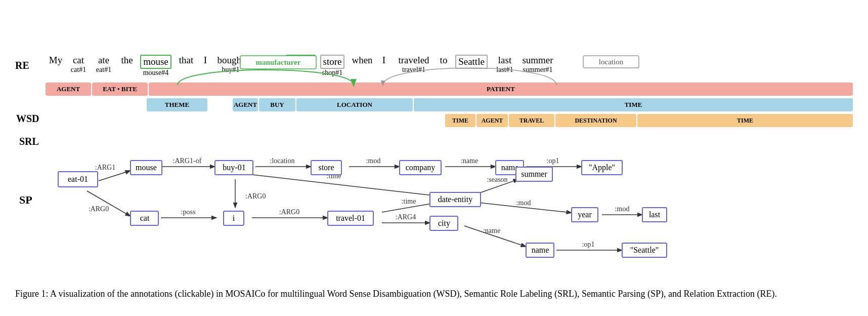 This screenshot has height=316, width=868. I want to click on node-buy01: buy-01, so click(234, 168).